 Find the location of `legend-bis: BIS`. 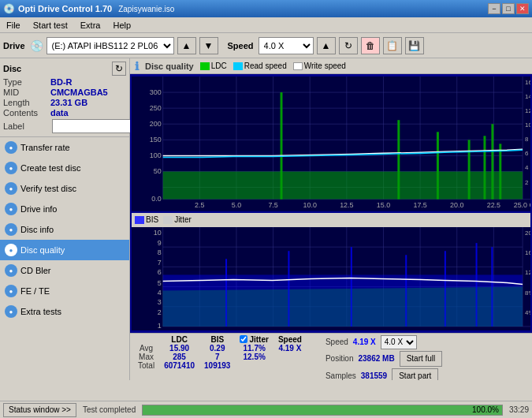

legend-bis: BIS is located at coordinates (147, 219).